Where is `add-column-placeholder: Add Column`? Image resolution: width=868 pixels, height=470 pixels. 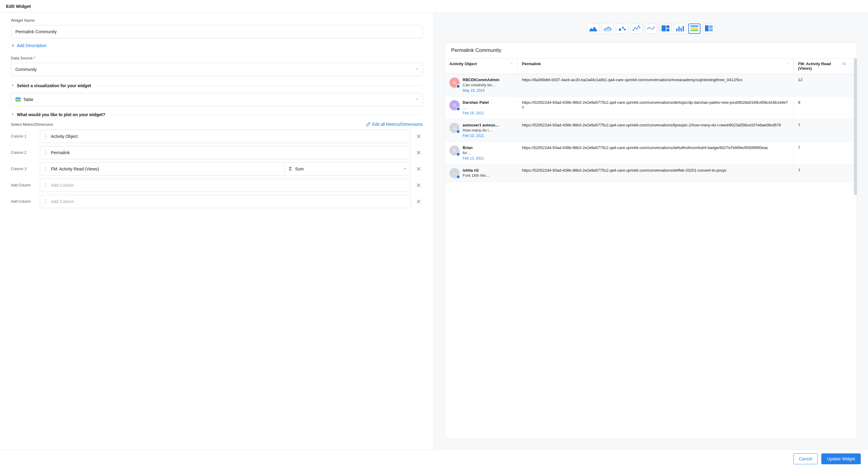
add-column-placeholder: Add Column is located at coordinates (230, 185).